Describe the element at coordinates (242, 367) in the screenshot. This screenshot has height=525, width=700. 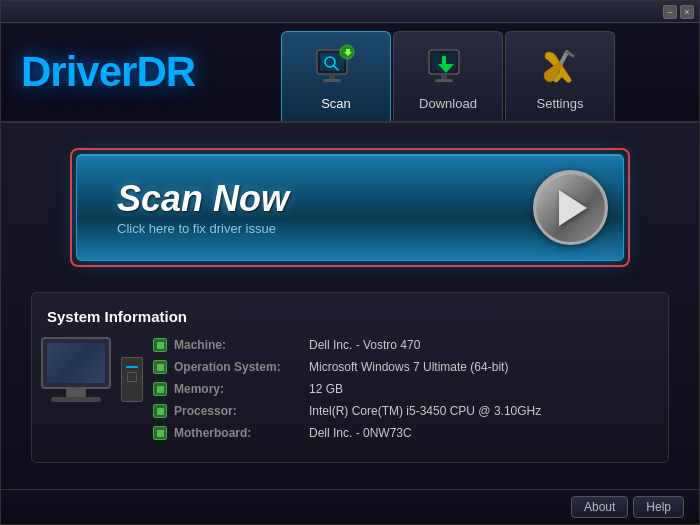
I see `os-label: Operation System:` at that location.